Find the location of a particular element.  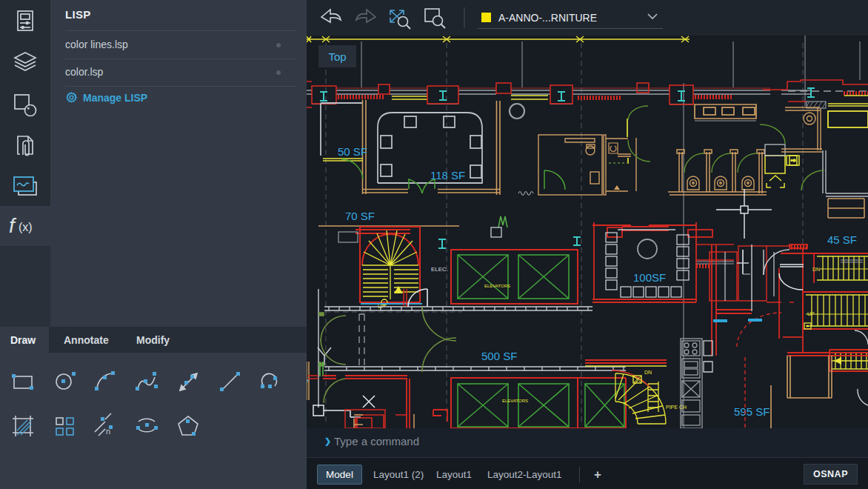

svg-text: 595 SF is located at coordinates (752, 412).